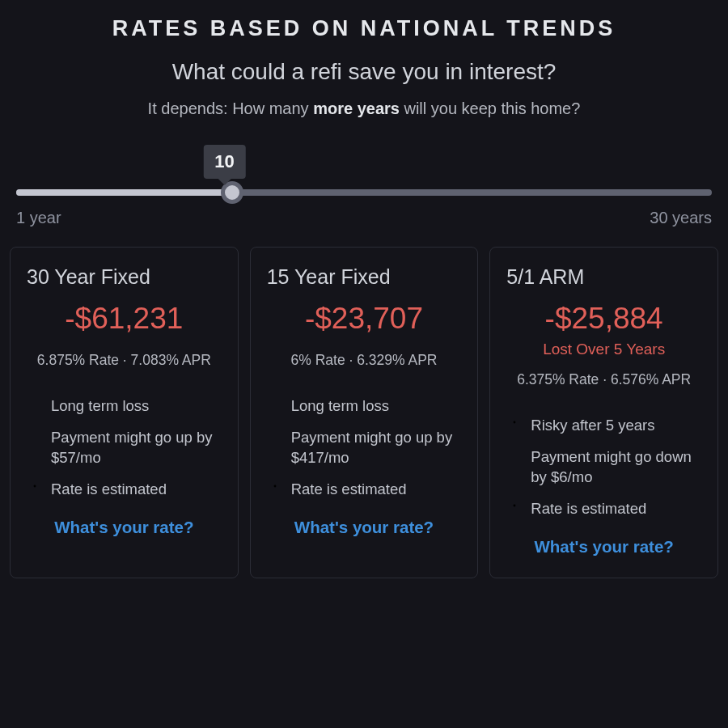 This screenshot has height=728, width=728. Describe the element at coordinates (616, 425) in the screenshot. I see `bullet-text: Risky after 5 years` at that location.